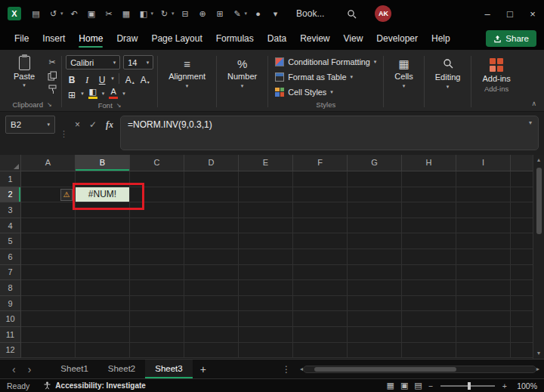 This screenshot has height=392, width=544. What do you see at coordinates (103, 163) in the screenshot?
I see `column-header-B: B` at bounding box center [103, 163].